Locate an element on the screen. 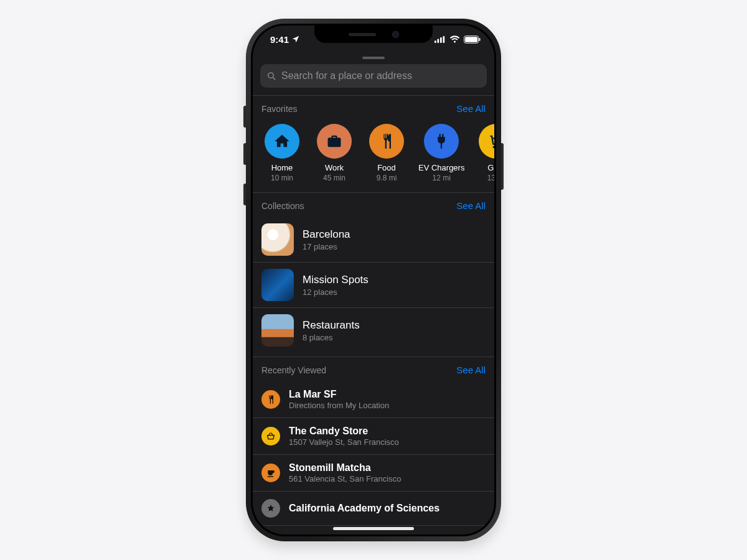  collection-sub: 8 places is located at coordinates (331, 337).